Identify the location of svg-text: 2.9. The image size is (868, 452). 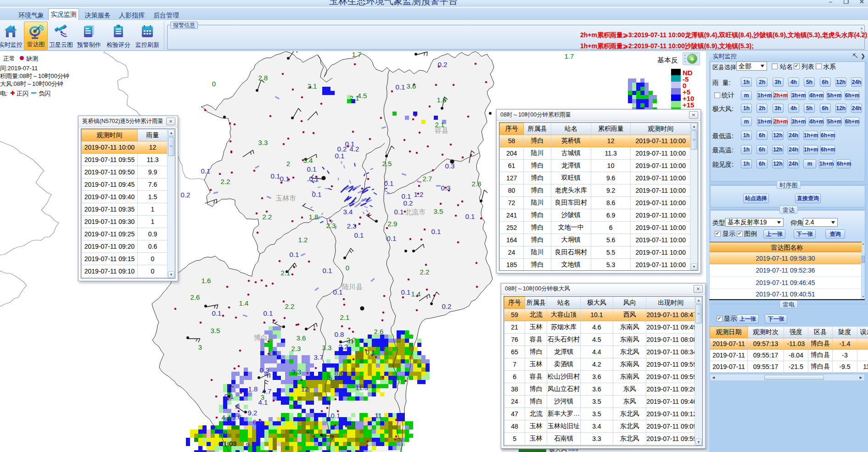
(393, 224).